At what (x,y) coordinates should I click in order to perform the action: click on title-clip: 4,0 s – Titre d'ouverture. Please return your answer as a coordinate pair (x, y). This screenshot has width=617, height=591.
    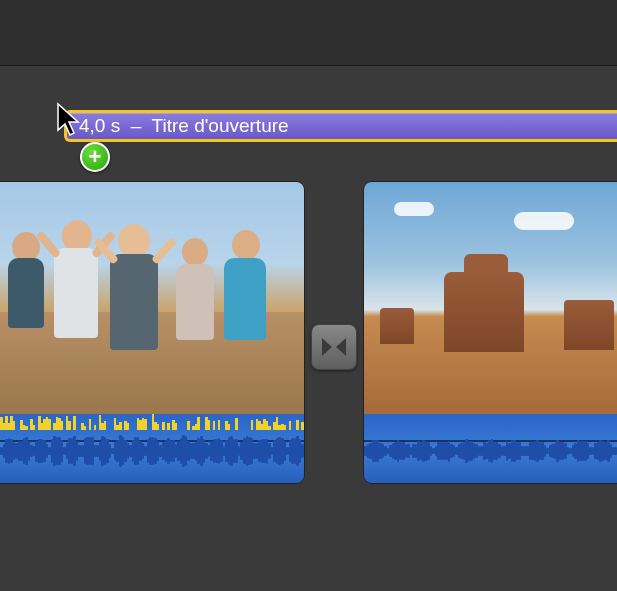
    Looking at the image, I should click on (340, 126).